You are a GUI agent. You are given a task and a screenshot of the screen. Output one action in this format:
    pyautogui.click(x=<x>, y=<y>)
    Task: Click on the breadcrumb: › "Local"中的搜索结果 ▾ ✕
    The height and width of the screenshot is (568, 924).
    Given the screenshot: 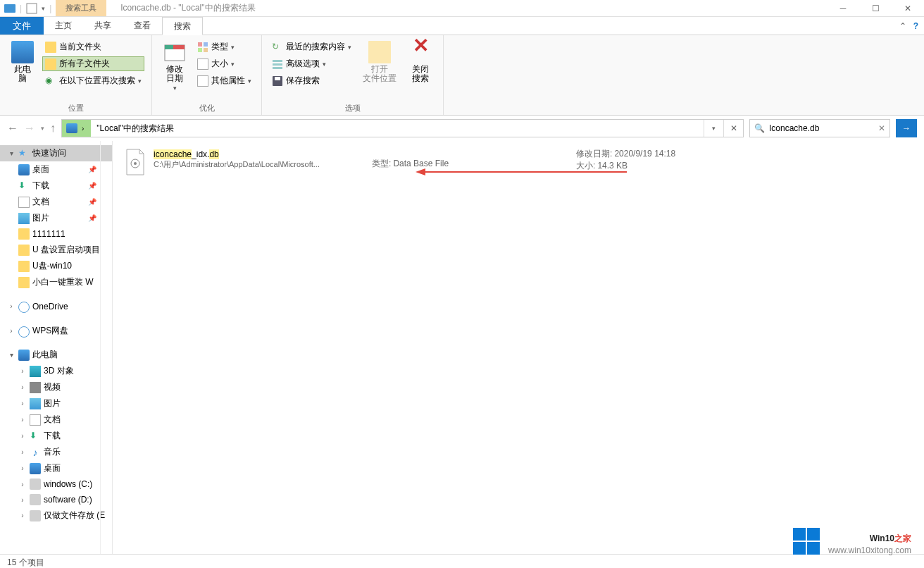 What is the action you would take?
    pyautogui.click(x=403, y=128)
    